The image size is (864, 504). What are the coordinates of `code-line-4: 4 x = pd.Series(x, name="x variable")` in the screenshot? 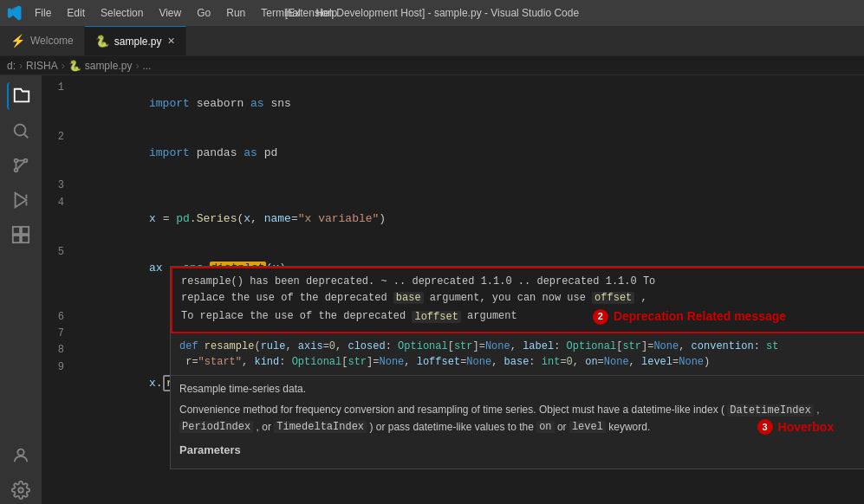 It's located at (452, 218).